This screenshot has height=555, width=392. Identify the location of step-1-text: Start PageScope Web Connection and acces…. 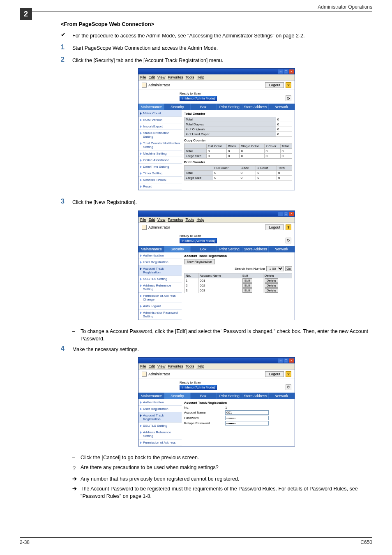
(222, 48).